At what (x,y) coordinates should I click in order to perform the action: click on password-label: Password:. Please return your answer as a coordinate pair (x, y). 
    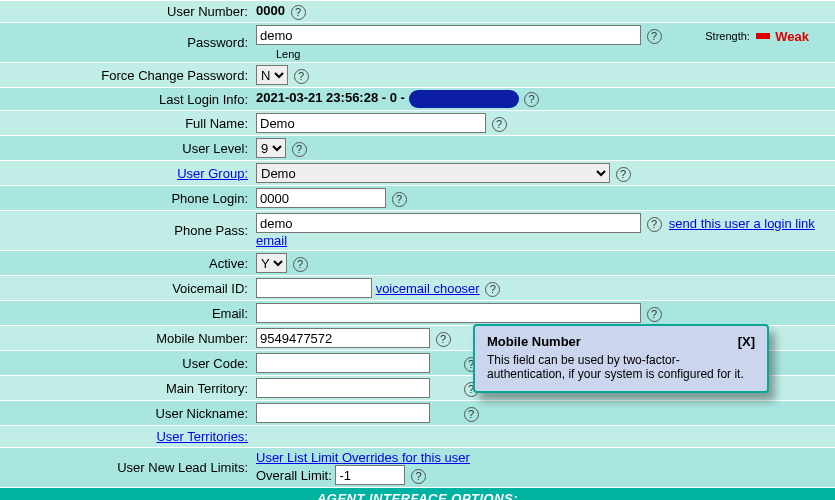
    Looking at the image, I should click on (218, 42).